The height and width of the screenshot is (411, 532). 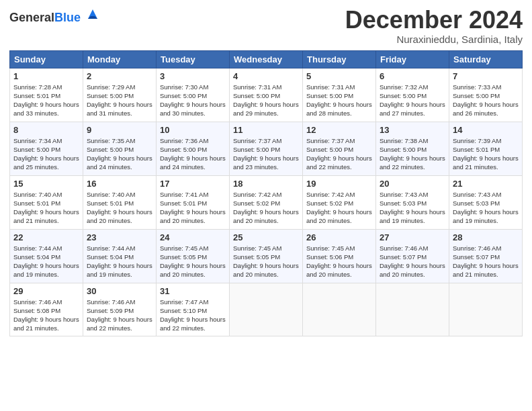 What do you see at coordinates (266, 26) in the screenshot?
I see `header: GeneralBlue December 2024 Nuraxinieddu, …` at bounding box center [266, 26].